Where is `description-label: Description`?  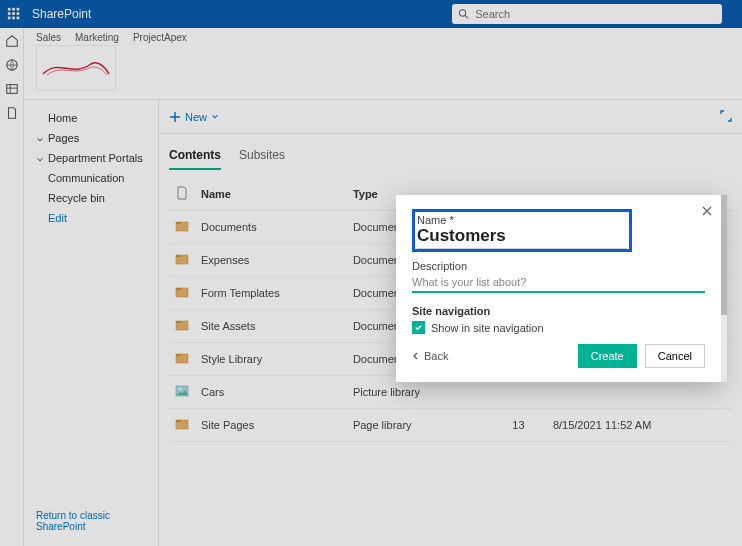
description-label: Description is located at coordinates (558, 266).